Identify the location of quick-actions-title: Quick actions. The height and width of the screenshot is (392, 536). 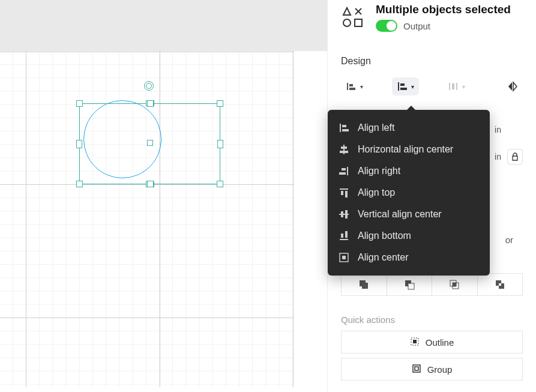
(368, 319).